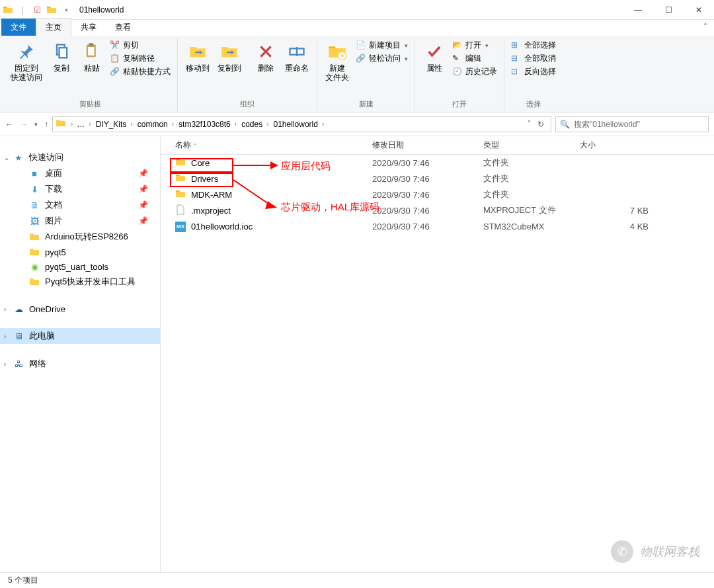  What do you see at coordinates (422, 146) in the screenshot?
I see `column-header-date: 修改日期` at bounding box center [422, 146].